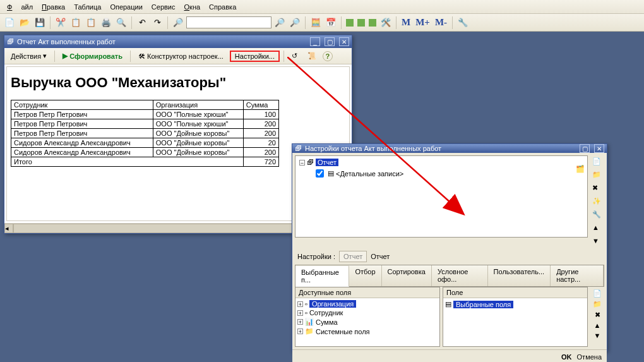 The height and width of the screenshot is (362, 644). I want to click on options-icon: 🔧, so click(463, 23).